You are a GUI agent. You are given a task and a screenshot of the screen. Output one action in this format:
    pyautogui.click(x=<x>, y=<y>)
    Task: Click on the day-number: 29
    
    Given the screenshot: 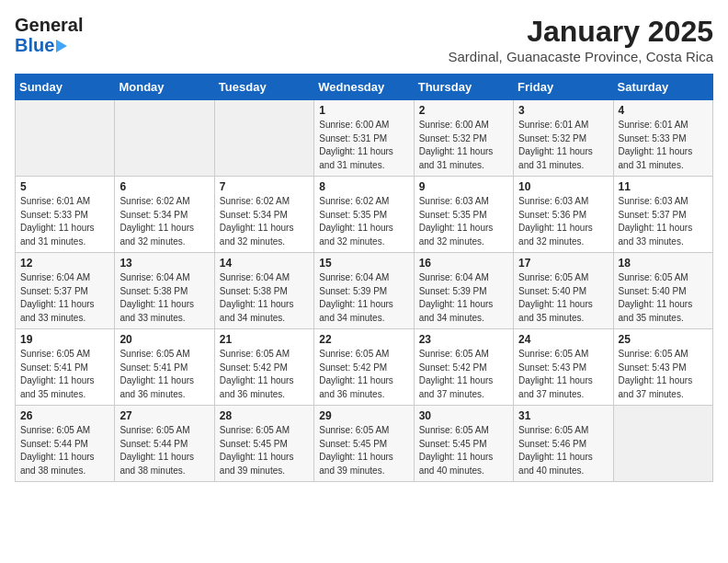 What is the action you would take?
    pyautogui.click(x=364, y=416)
    